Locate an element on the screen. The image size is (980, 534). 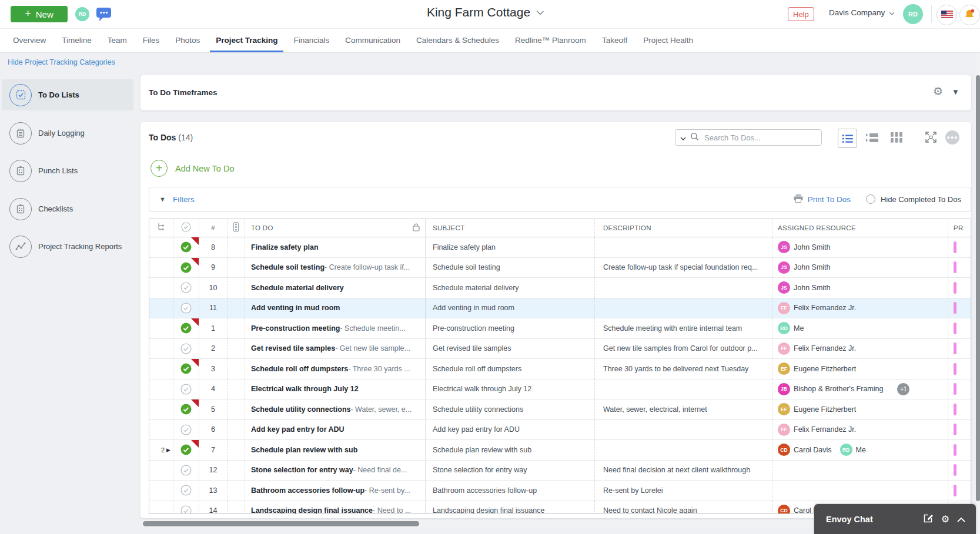
user-avatar-small: RD is located at coordinates (82, 14).